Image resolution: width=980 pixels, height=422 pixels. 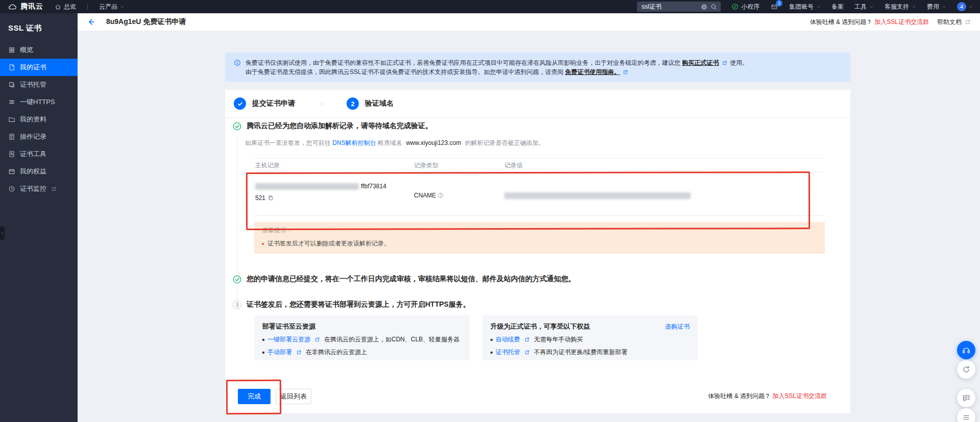 What do you see at coordinates (965, 7) in the screenshot?
I see `avatar: 4` at bounding box center [965, 7].